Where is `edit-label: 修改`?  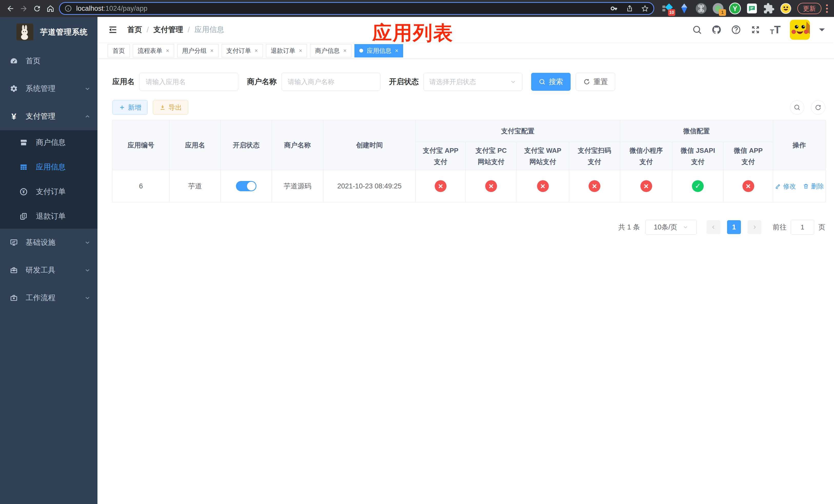
edit-label: 修改 is located at coordinates (790, 186).